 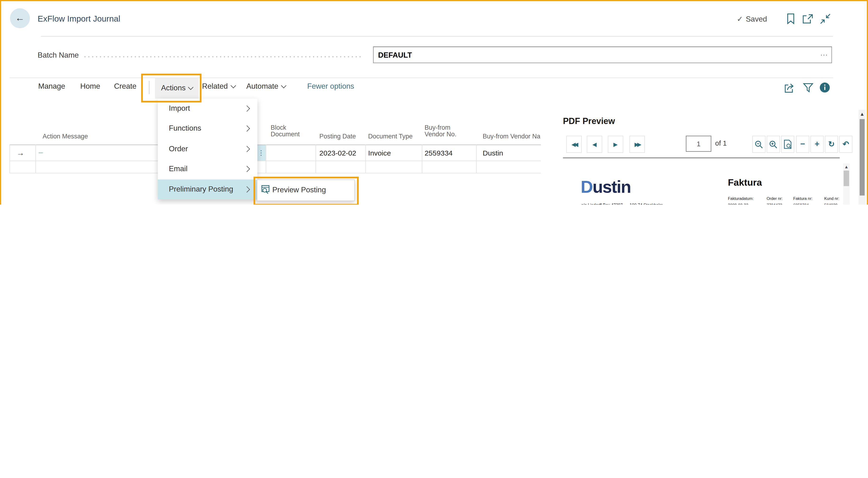 I want to click on pdf-prev-page-button: ◀, so click(x=594, y=144).